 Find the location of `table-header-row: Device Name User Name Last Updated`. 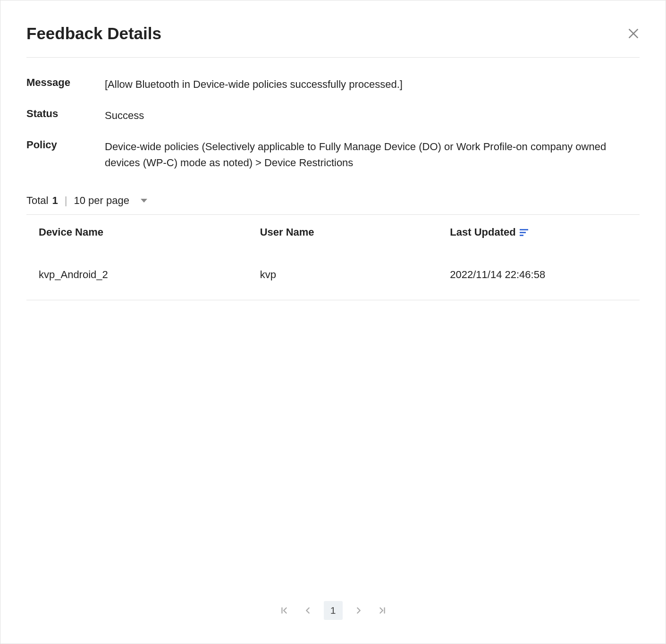

table-header-row: Device Name User Name Last Updated is located at coordinates (333, 232).